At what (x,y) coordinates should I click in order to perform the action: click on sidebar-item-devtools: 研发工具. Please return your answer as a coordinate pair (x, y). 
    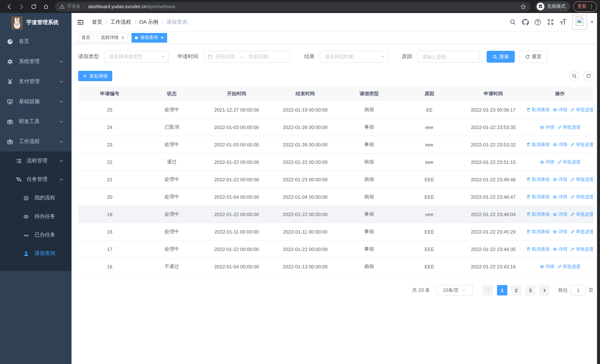
    Looking at the image, I should click on (36, 121).